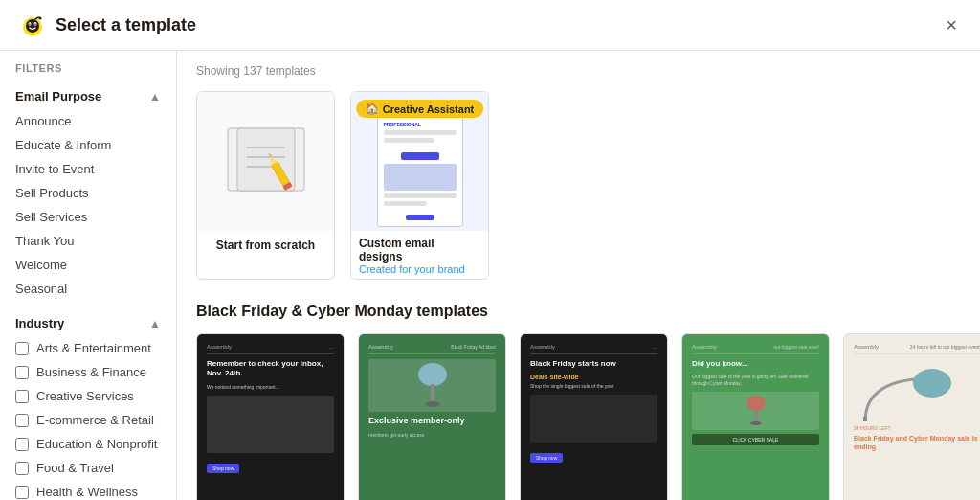  Describe the element at coordinates (88, 193) in the screenshot. I see `sidebar-item-sell-products: Sell Products` at that location.